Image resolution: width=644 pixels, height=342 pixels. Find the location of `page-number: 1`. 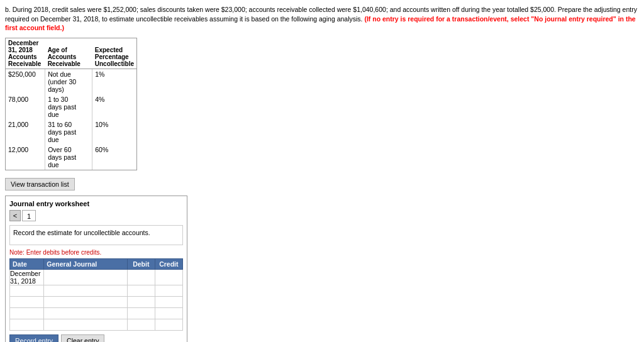

page-number: 1 is located at coordinates (29, 216).